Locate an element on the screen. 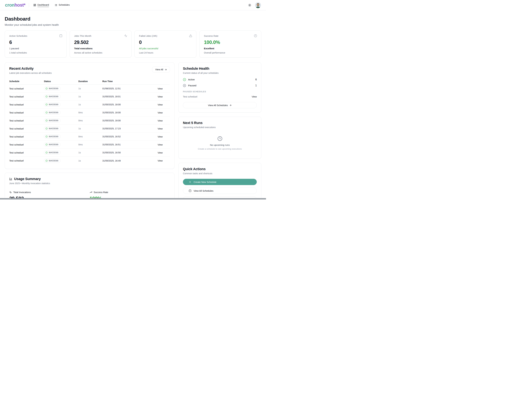 Image resolution: width=532 pixels, height=399 pixels. table-body: Test scheduel SUCCESS 1s is located at coordinates (89, 125).